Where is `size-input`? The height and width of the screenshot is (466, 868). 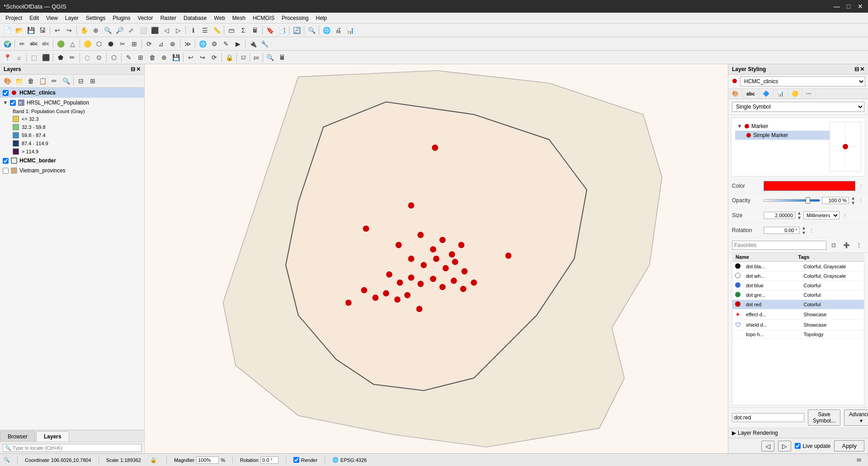
size-input is located at coordinates (779, 215).